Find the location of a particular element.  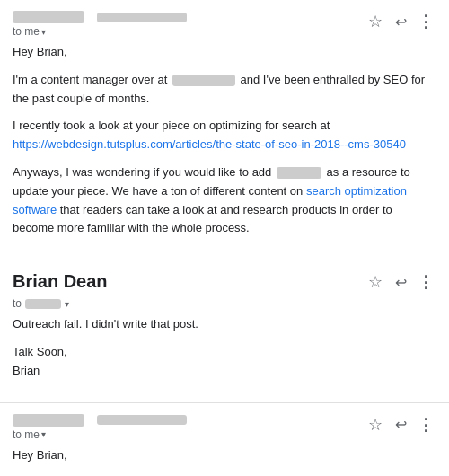

body-preview-3: Hey Brian, is located at coordinates (224, 456).